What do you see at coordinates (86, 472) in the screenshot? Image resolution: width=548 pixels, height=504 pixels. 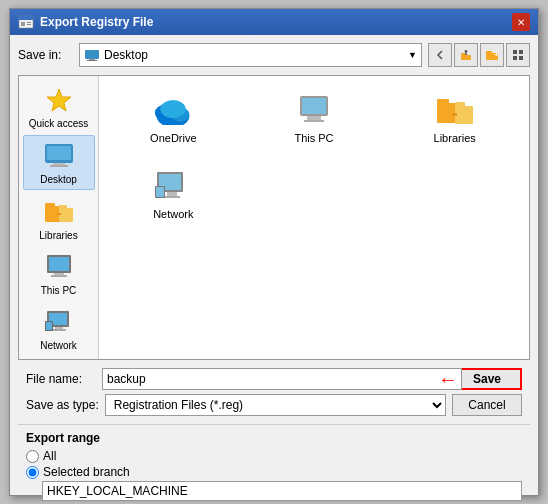 I see `radio-selected-label: Selected branch` at bounding box center [86, 472].